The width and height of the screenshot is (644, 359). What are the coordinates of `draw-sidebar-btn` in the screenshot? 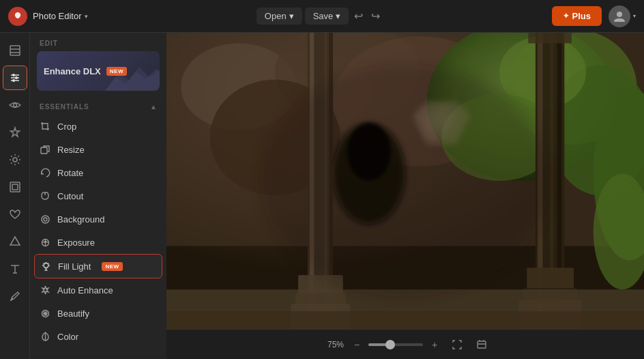 It's located at (15, 296).